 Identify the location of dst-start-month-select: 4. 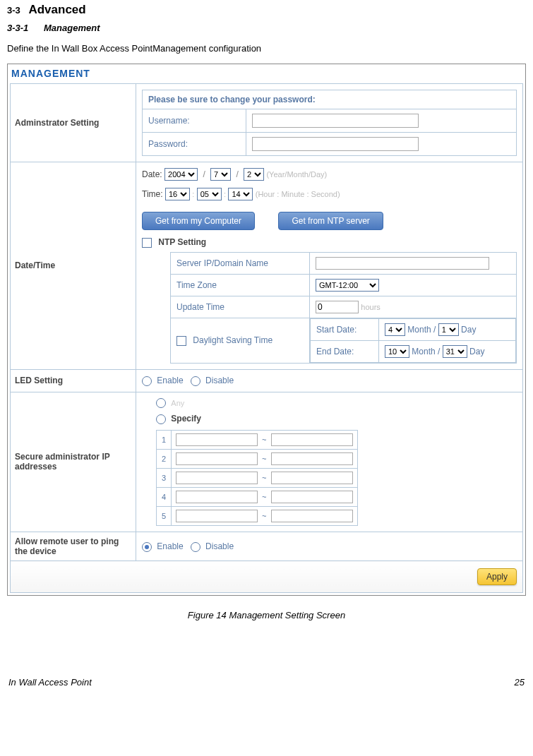
(395, 330).